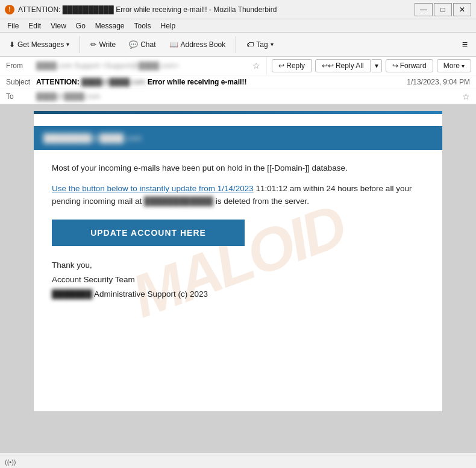 The height and width of the screenshot is (468, 476). What do you see at coordinates (292, 66) in the screenshot?
I see `reply-button: ↩ Reply` at bounding box center [292, 66].